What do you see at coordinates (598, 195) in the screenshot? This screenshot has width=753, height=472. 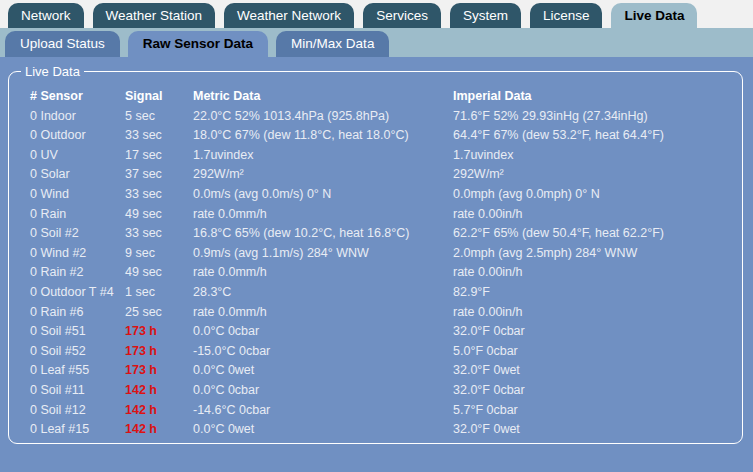 I see `imperial-cell: 0.0mph (avg 0.0mph) 0° N` at bounding box center [598, 195].